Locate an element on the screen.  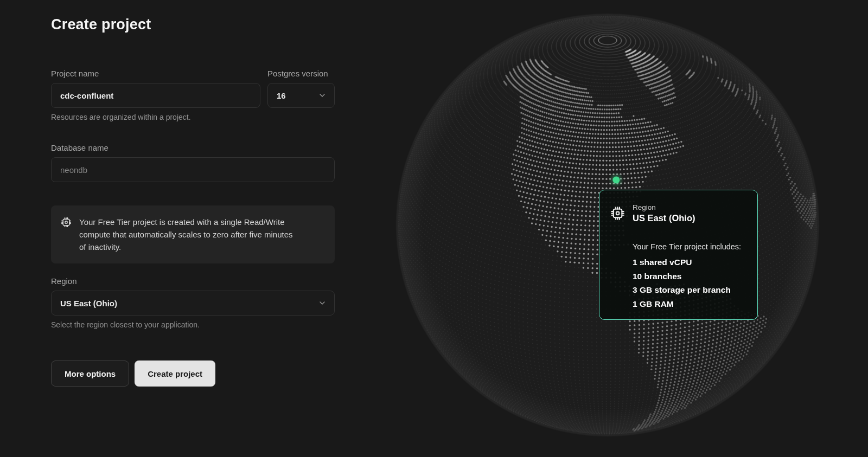
more-options-button: More options is located at coordinates (90, 374).